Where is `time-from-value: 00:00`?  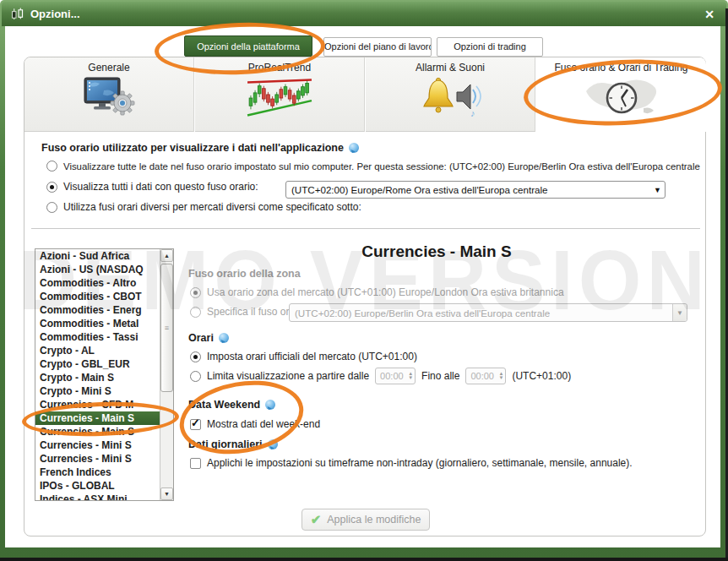
time-from-value: 00:00 is located at coordinates (394, 376).